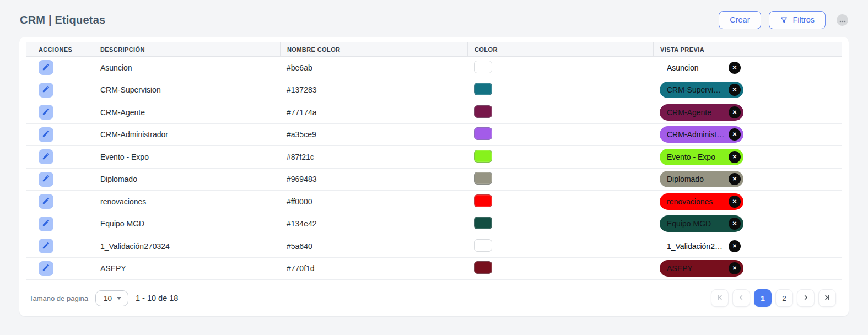 The height and width of the screenshot is (335, 868). What do you see at coordinates (680, 268) in the screenshot?
I see `tag-chip-label: ASEPY` at bounding box center [680, 268].